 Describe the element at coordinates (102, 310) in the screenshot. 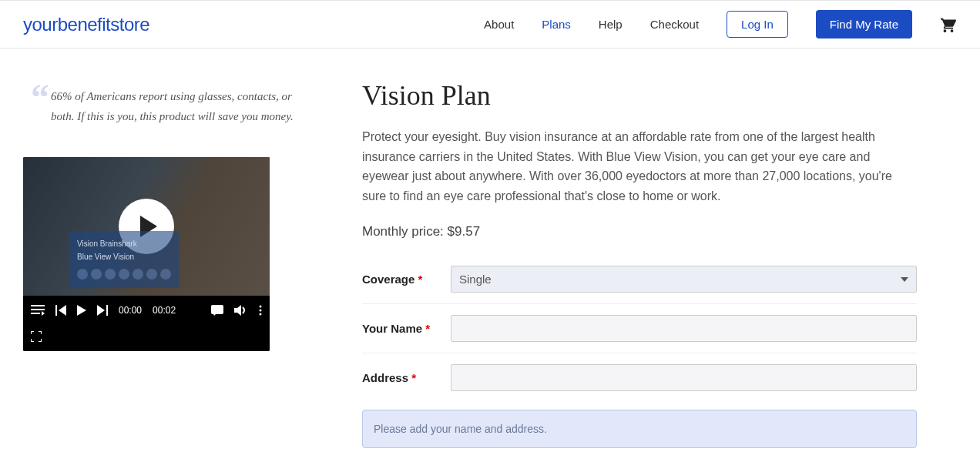

I see `next-track-icon` at that location.